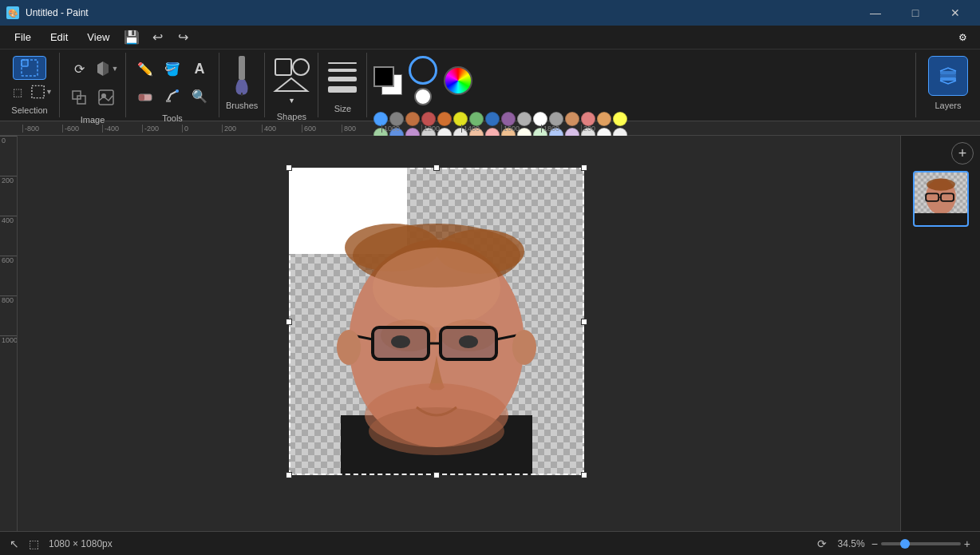 Image resolution: width=980 pixels, height=555 pixels. I want to click on maximize-button: □, so click(915, 13).